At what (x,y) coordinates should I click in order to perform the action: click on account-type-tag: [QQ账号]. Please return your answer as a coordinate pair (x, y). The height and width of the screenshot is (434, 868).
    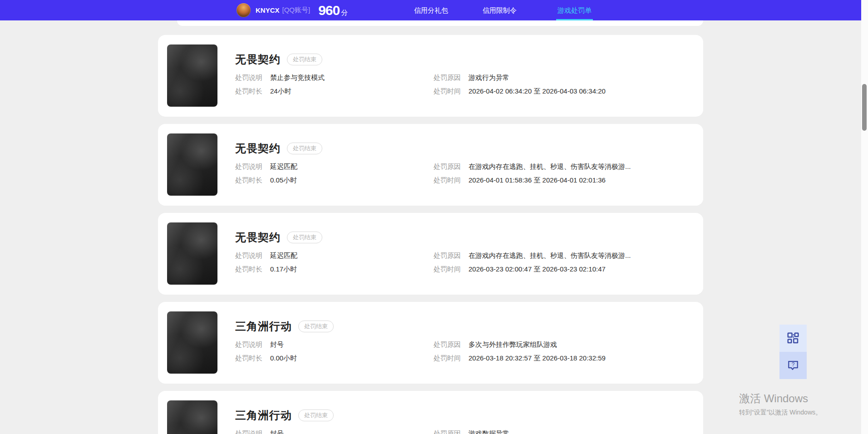
    Looking at the image, I should click on (296, 10).